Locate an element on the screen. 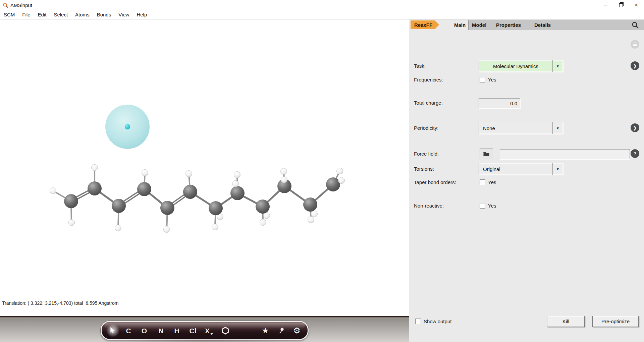 The width and height of the screenshot is (644, 342). panel-tab-bar: ReaxFF Main Model Properties Details is located at coordinates (527, 25).